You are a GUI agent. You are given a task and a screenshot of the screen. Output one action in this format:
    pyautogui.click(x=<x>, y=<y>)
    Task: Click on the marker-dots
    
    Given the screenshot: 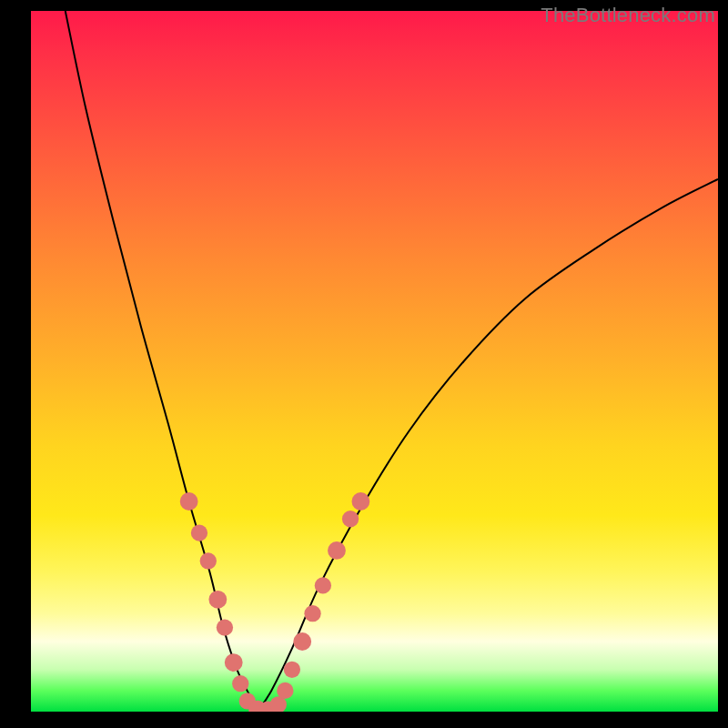 What is the action you would take?
    pyautogui.click(x=275, y=602)
    